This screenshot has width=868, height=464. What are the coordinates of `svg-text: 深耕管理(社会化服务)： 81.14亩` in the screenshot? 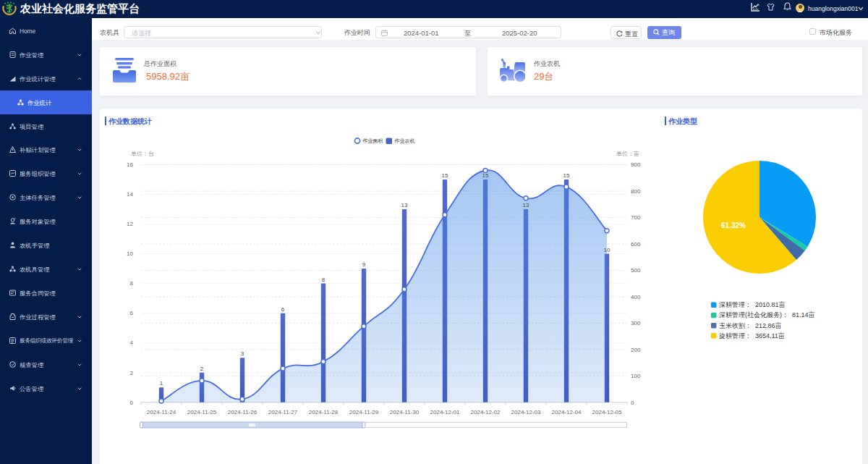 It's located at (767, 315).